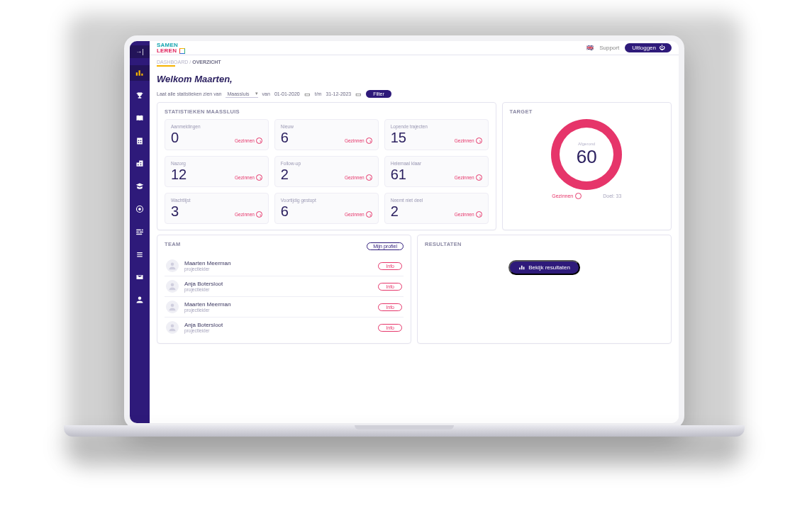 The image size is (812, 511). What do you see at coordinates (414, 79) in the screenshot?
I see `page-title: Welkom Maarten,` at bounding box center [414, 79].